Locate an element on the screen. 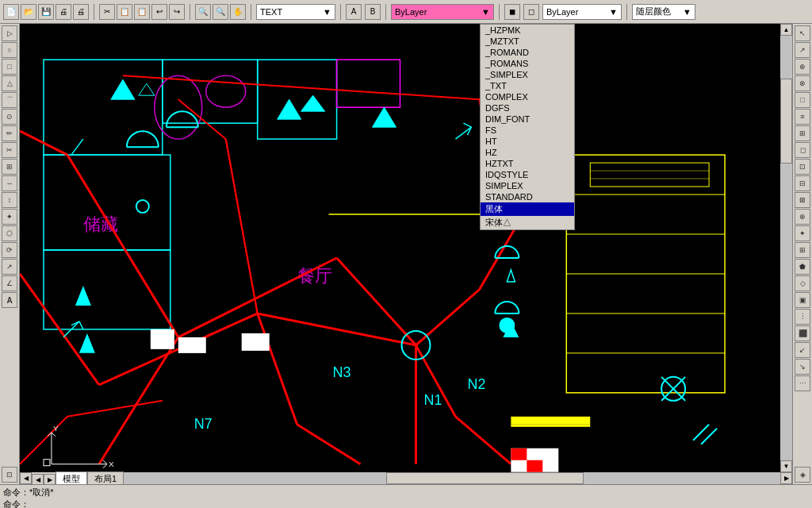 This screenshot has width=812, height=508. left-btn-16: ∠ is located at coordinates (10, 283).